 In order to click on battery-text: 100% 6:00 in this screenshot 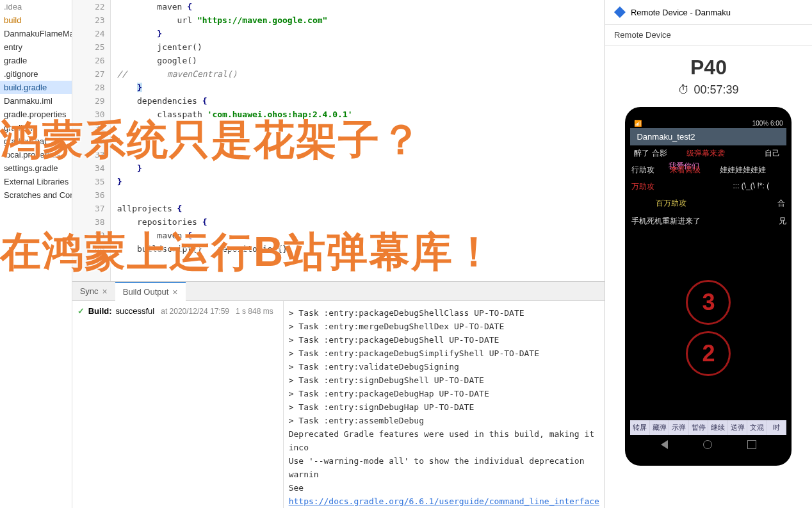, I will do `click(768, 123)`.